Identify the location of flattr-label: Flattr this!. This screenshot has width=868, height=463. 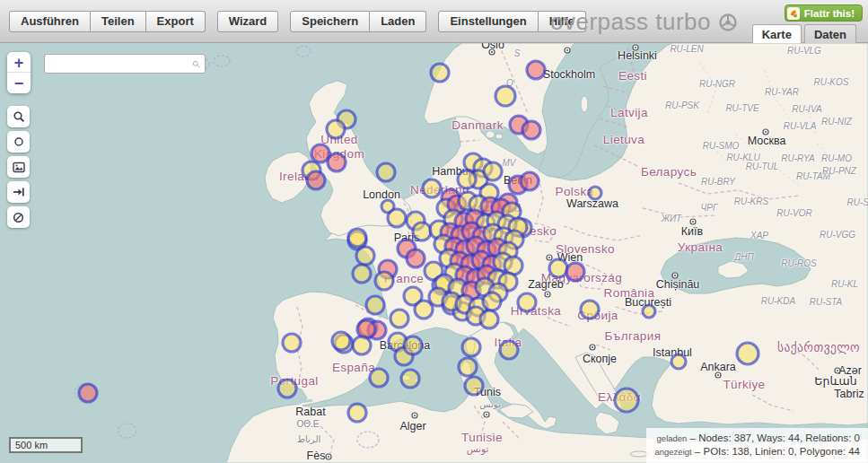
(829, 13).